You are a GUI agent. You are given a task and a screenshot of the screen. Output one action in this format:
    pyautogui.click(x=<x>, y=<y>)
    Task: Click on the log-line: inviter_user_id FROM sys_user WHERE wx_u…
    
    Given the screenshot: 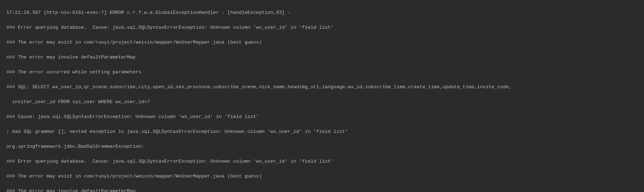 What is the action you would take?
    pyautogui.click(x=324, y=102)
    